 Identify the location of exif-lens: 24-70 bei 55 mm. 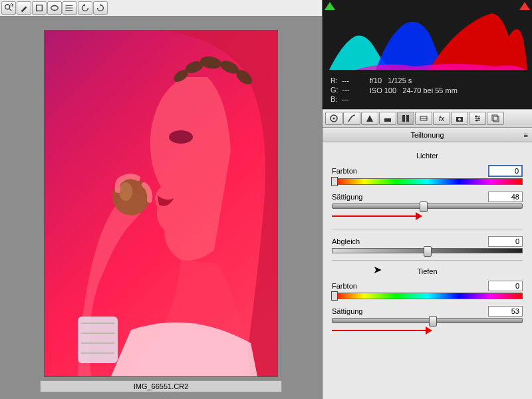
(430, 90).